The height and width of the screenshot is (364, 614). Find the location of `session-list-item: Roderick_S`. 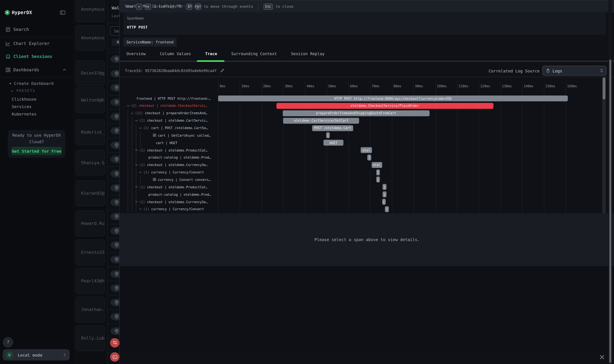

session-list-item: Roderick_S is located at coordinates (90, 132).